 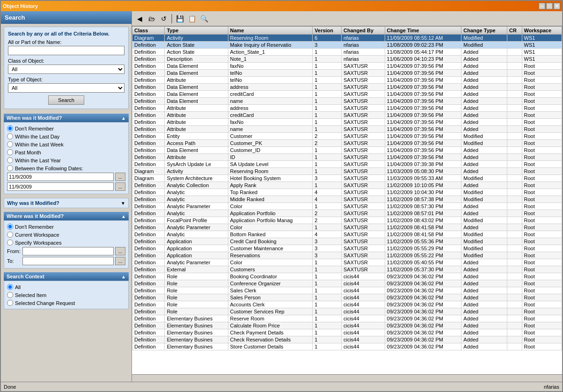 I want to click on workspace-to-picker-button: ..., so click(x=120, y=261).